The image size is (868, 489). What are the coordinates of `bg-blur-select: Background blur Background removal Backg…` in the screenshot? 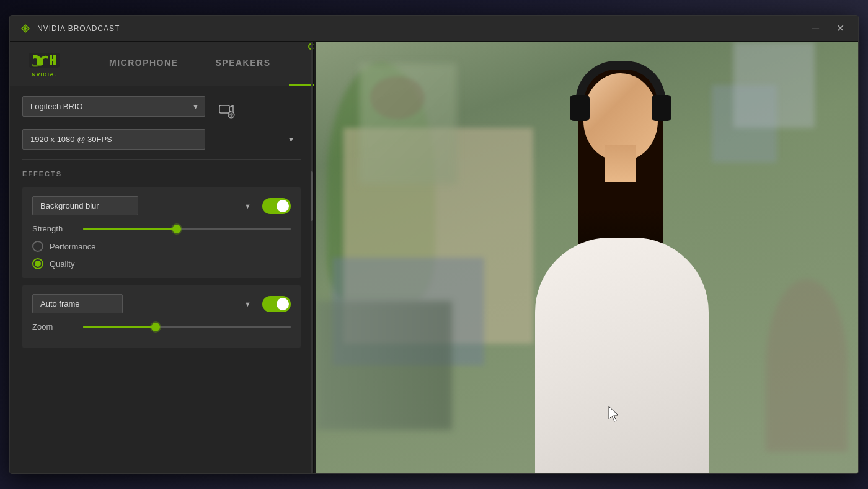 It's located at (86, 206).